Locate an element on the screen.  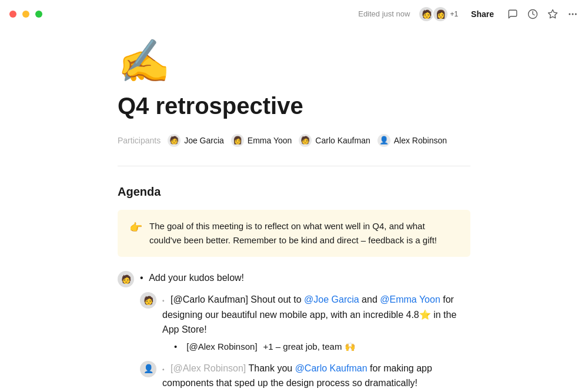
comment-icon is located at coordinates (513, 14).